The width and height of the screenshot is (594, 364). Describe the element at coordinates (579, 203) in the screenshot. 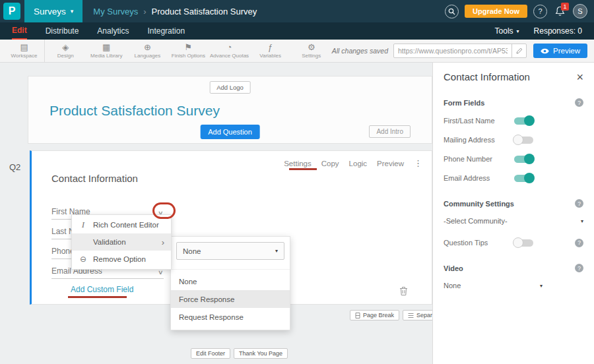

I see `community-settings-help-icon: ?` at that location.